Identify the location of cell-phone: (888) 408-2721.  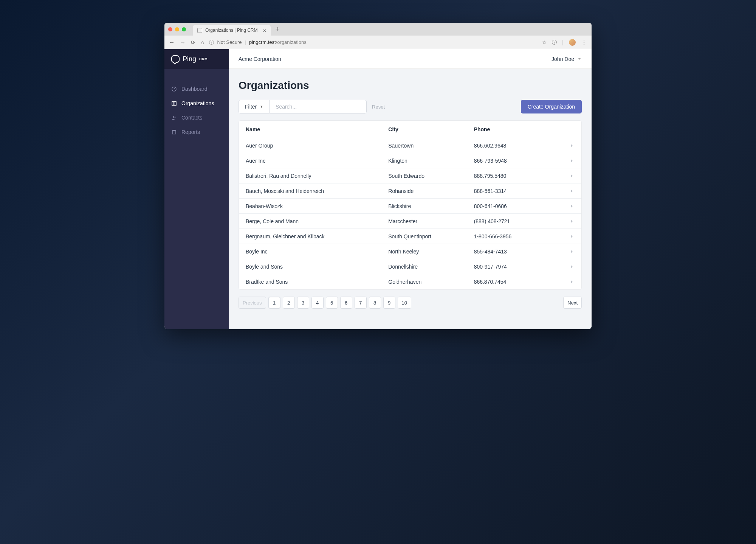
(517, 221).